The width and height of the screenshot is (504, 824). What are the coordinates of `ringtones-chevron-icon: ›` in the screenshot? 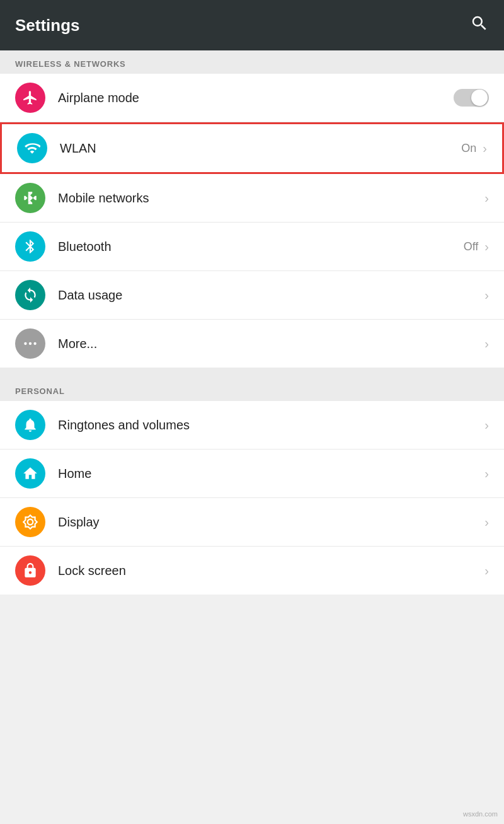 It's located at (486, 425).